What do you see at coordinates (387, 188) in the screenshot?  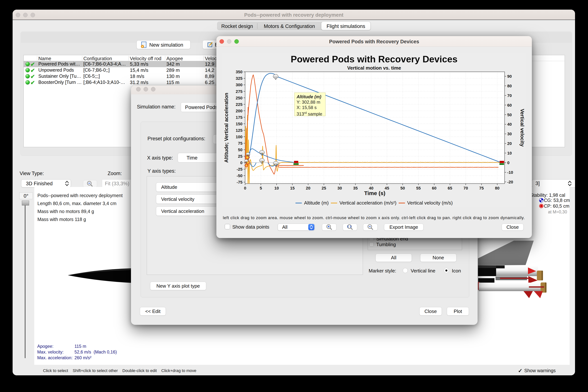 I see `svg-text: 45` at bounding box center [387, 188].